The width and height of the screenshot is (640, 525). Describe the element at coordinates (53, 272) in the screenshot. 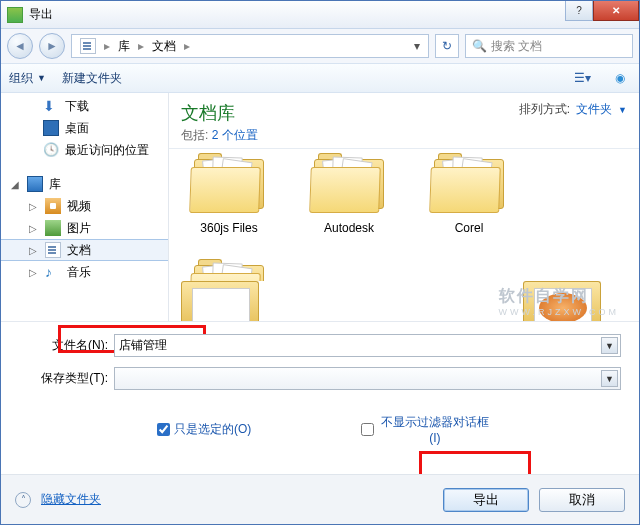

I see `music-icon` at that location.